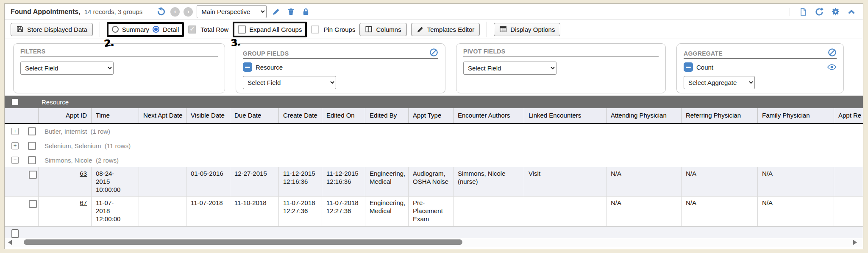 The image size is (868, 253). What do you see at coordinates (242, 30) in the screenshot?
I see `expand-all-groups-checkbox` at bounding box center [242, 30].